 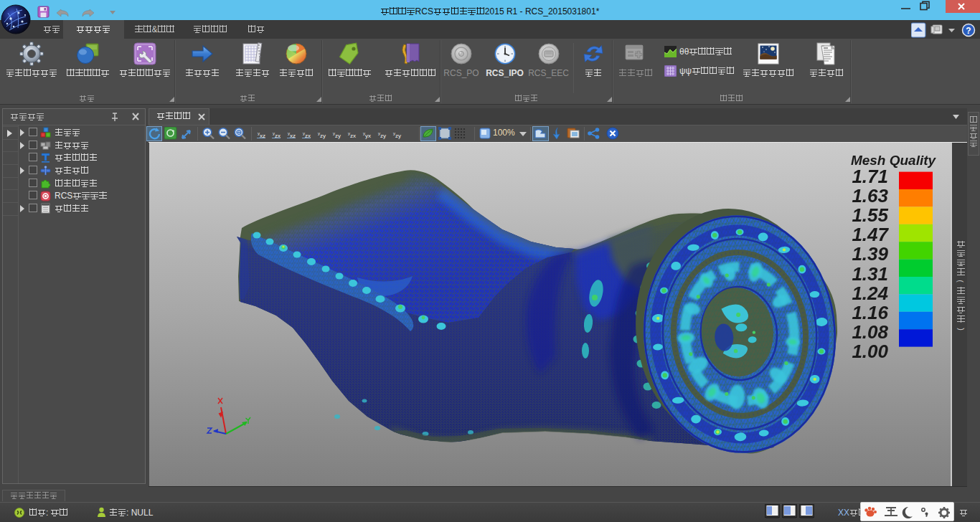 I want to click on svg-text: 1.55, so click(x=870, y=215).